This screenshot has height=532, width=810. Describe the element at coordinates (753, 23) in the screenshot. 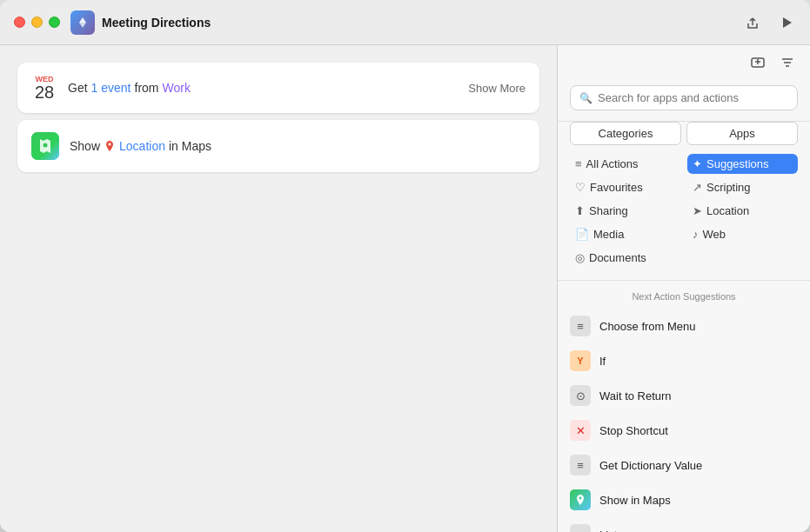

I see `share-button` at that location.